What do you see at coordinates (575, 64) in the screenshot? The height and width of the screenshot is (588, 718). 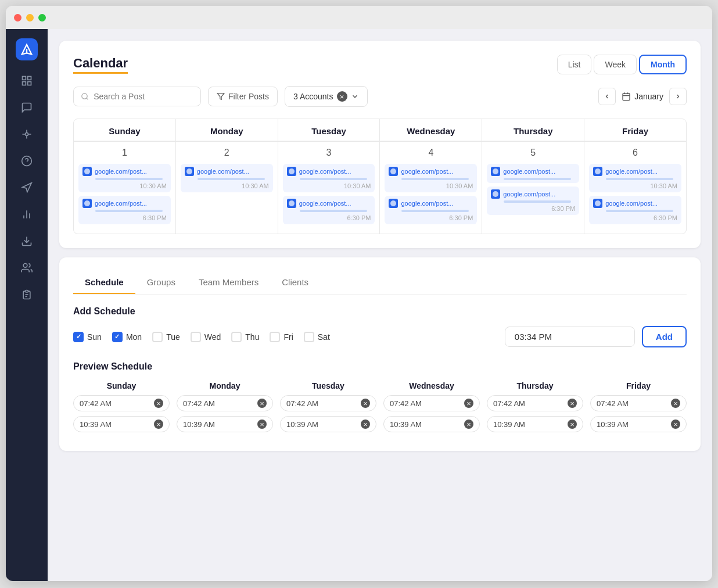 I see `view-btn-list: List` at bounding box center [575, 64].